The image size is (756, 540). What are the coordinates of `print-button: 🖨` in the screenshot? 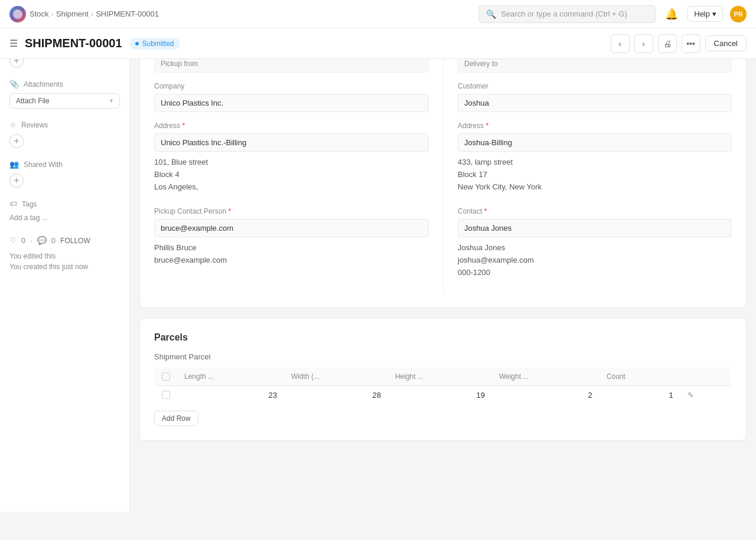 It's located at (667, 44).